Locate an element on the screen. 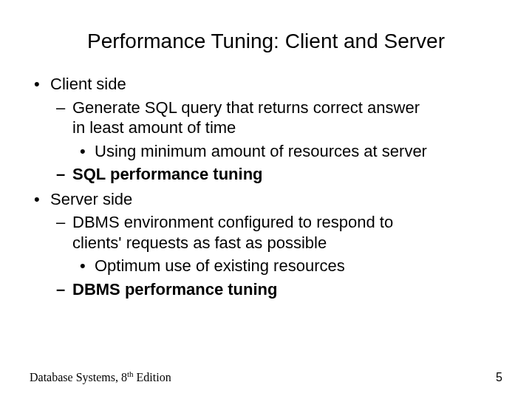 The image size is (532, 399). slide-footer: Database Systems, 8th Edition 5 is located at coordinates (266, 377).